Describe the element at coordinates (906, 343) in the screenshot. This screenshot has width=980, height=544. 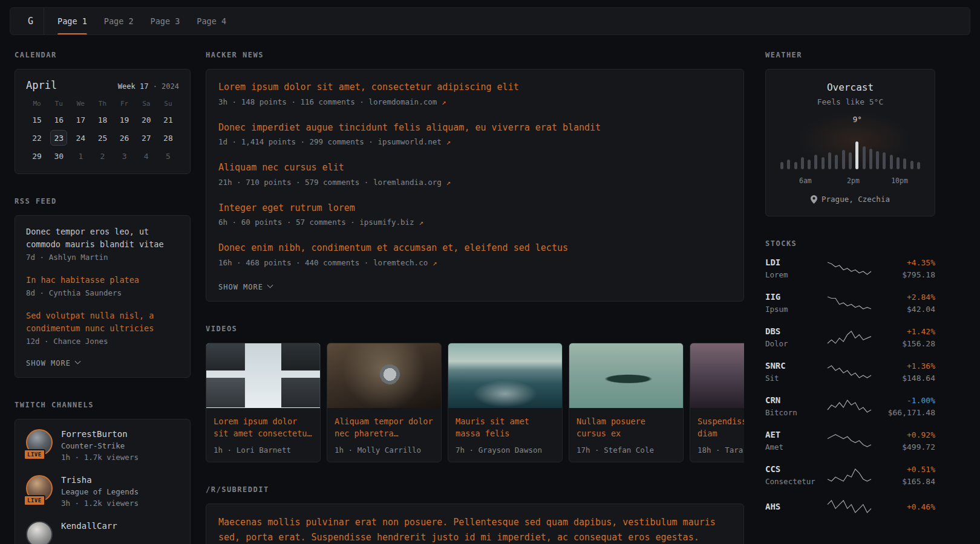
I see `stock-price: $156.28` at that location.